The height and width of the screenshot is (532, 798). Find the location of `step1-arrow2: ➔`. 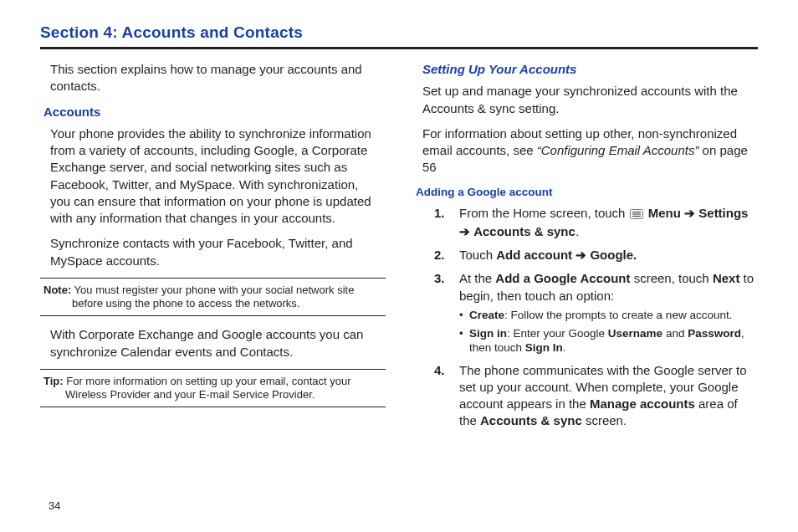

step1-arrow2: ➔ is located at coordinates (467, 231).